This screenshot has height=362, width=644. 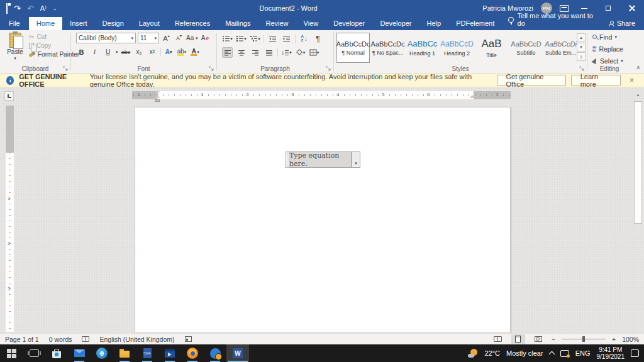 What do you see at coordinates (473, 353) in the screenshot?
I see `weather-icon` at bounding box center [473, 353].